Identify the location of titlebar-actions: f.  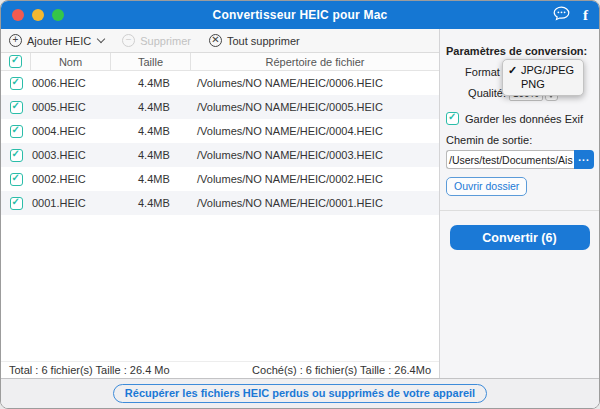
(570, 15).